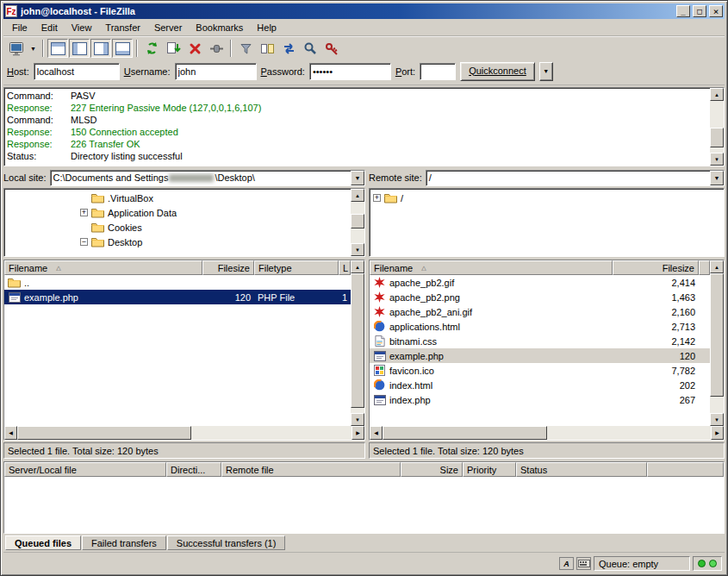  What do you see at coordinates (350, 72) in the screenshot?
I see `password-input` at bounding box center [350, 72].